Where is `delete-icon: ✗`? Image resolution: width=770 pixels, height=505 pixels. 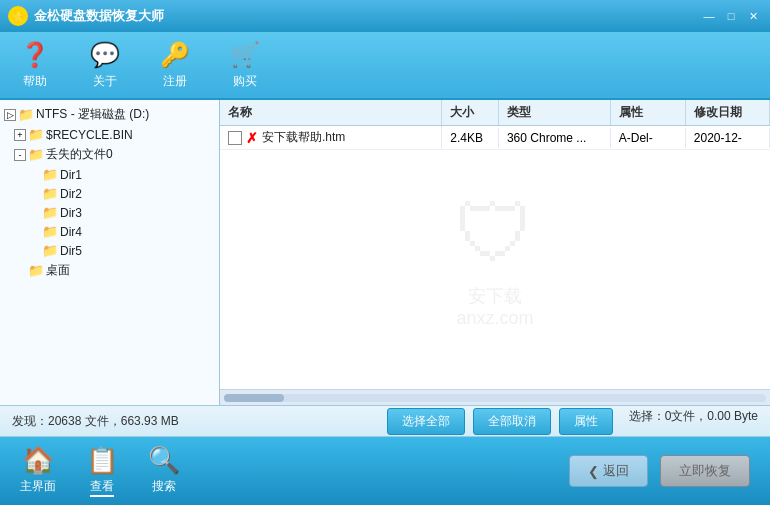
delete-icon: ✗ is located at coordinates (252, 138).